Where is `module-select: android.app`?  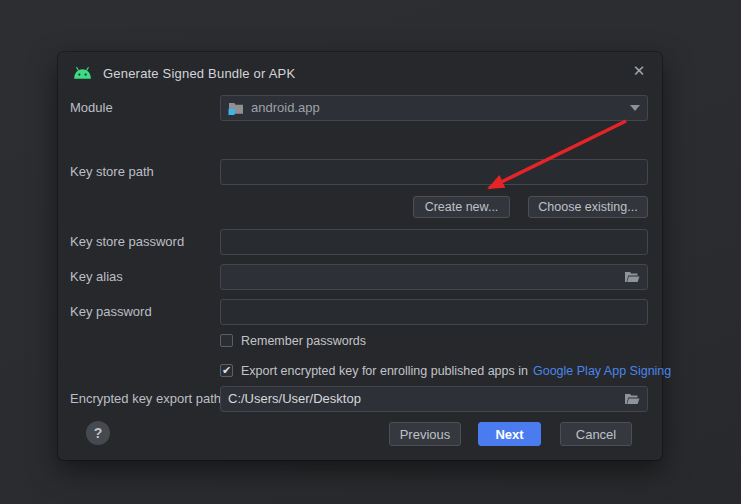 module-select: android.app is located at coordinates (434, 108).